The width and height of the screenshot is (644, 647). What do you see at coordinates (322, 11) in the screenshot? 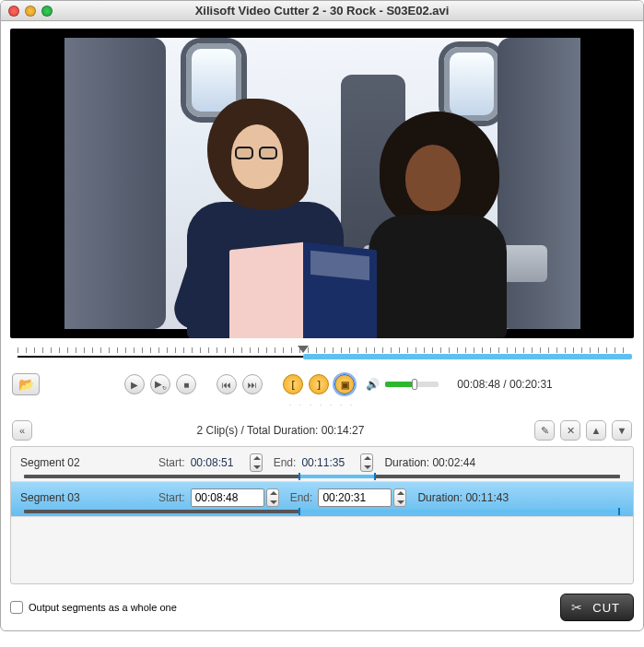
I see `window-title: Xilisoft Video Cutter 2 - 30 Rock - S03E…` at bounding box center [322, 11].